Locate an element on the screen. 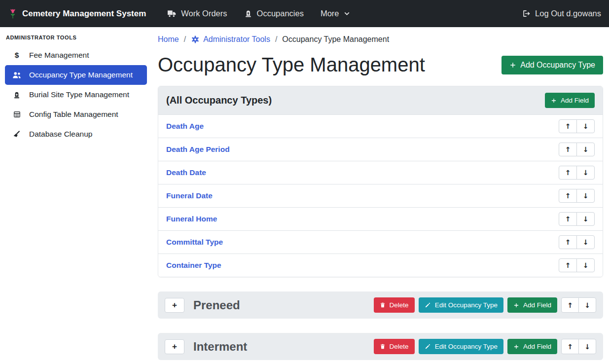 This screenshot has width=609, height=364. occupancy-type-section-interment: + Interment Delete Edit Occupancy Type A… is located at coordinates (381, 346).